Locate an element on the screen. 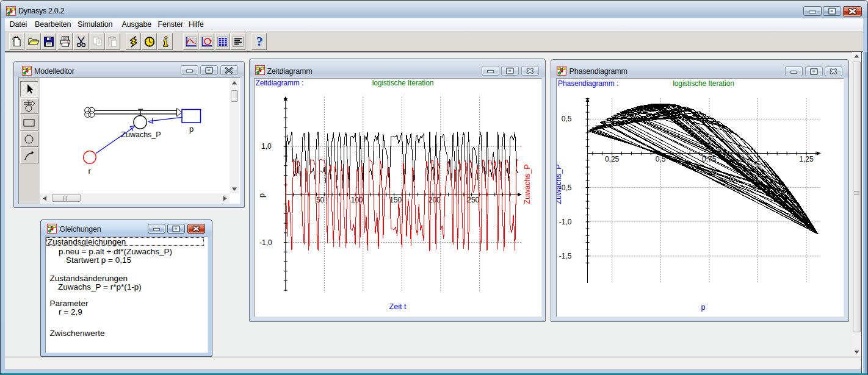 The image size is (868, 375). svg-text: 150 is located at coordinates (396, 199).